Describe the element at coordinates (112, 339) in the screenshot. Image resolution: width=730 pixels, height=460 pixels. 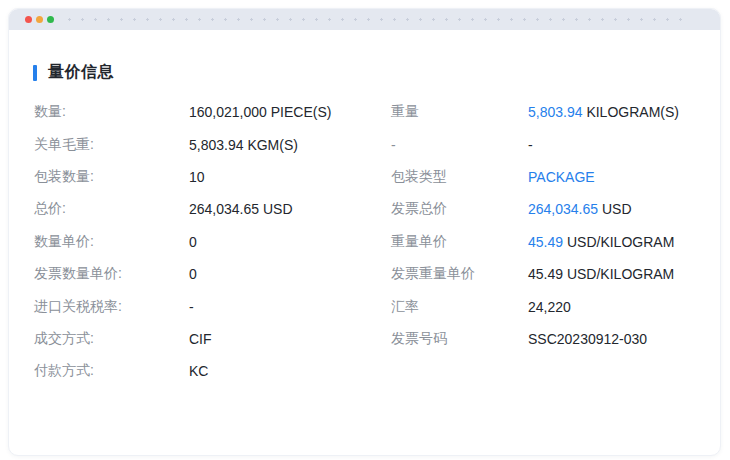
I see `field-label: 成交方式:` at that location.